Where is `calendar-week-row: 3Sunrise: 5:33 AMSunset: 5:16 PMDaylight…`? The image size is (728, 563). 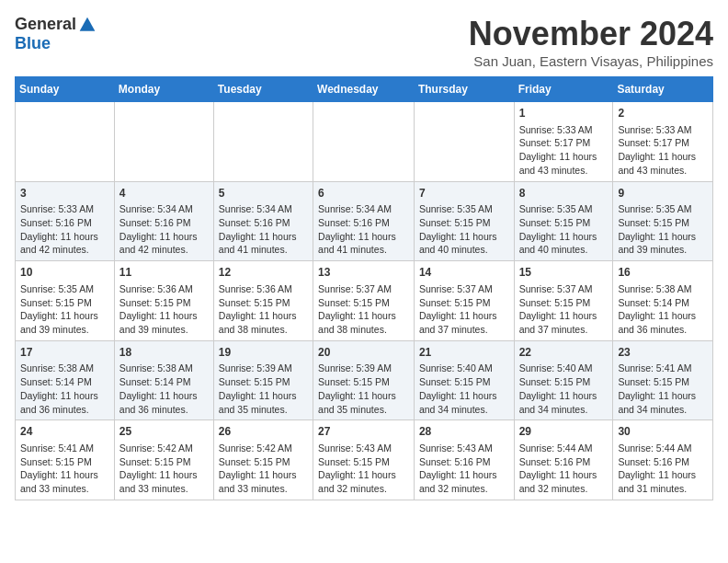 calendar-week-row: 3Sunrise: 5:33 AMSunset: 5:16 PMDaylight… is located at coordinates (364, 221).